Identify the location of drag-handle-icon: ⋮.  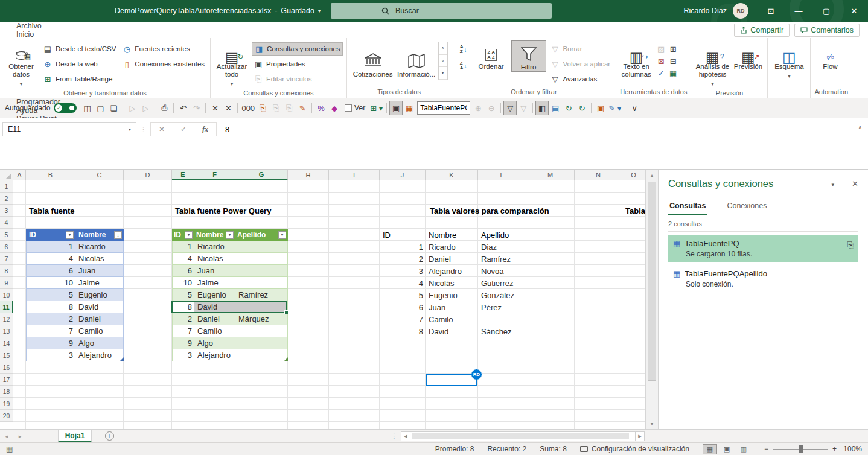
(144, 129).